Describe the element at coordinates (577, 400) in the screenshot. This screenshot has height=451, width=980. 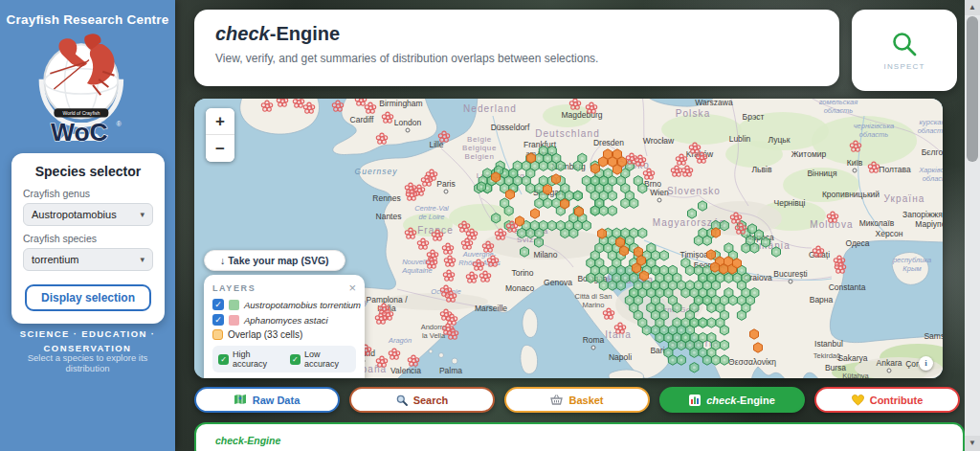
I see `bottom-tab-bar: Raw Data Search Basket check-` at that location.